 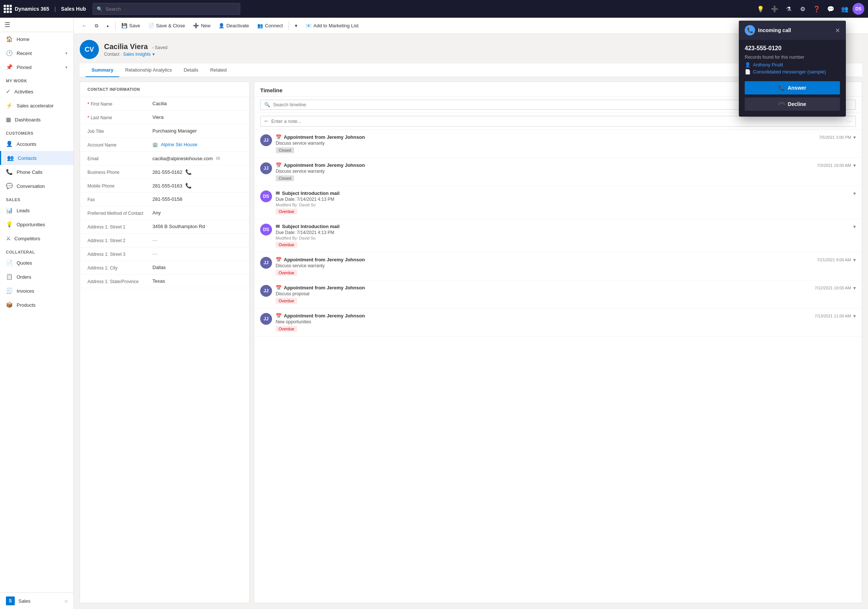 I want to click on tab-related: Related, so click(x=219, y=70).